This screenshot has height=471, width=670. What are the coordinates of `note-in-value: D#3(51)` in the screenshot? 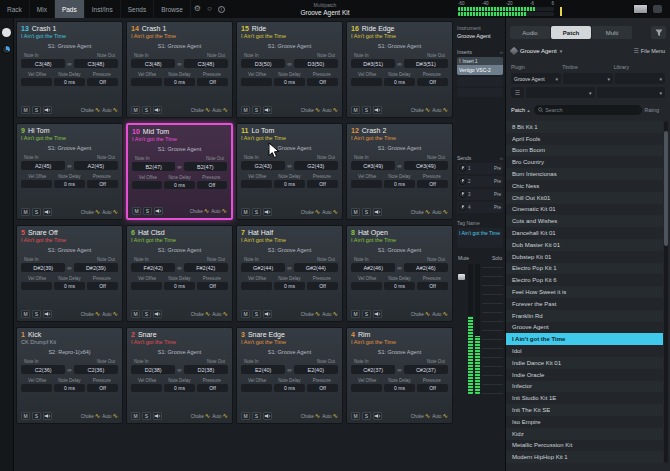 It's located at (373, 64).